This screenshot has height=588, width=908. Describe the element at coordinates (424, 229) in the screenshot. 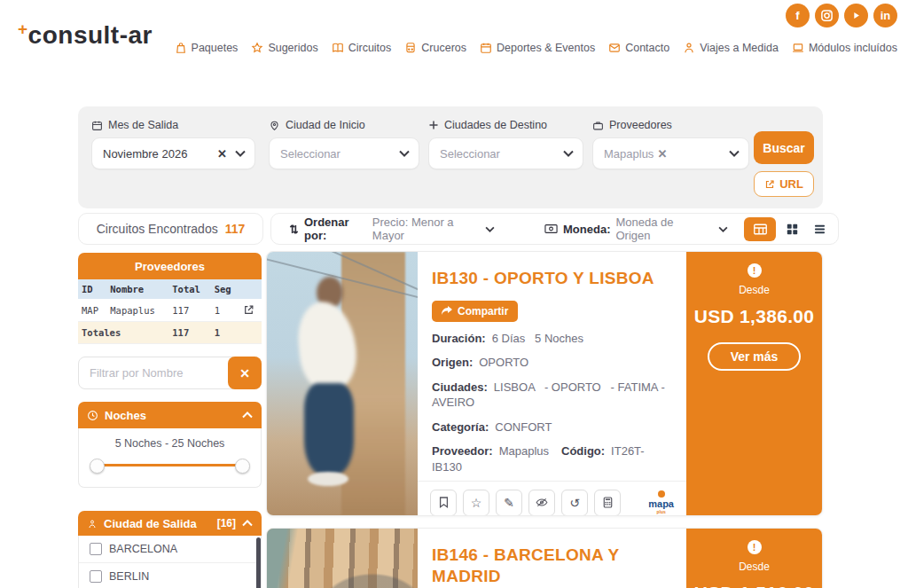

I see `sort-value: Precio: Menor a Mayor` at that location.